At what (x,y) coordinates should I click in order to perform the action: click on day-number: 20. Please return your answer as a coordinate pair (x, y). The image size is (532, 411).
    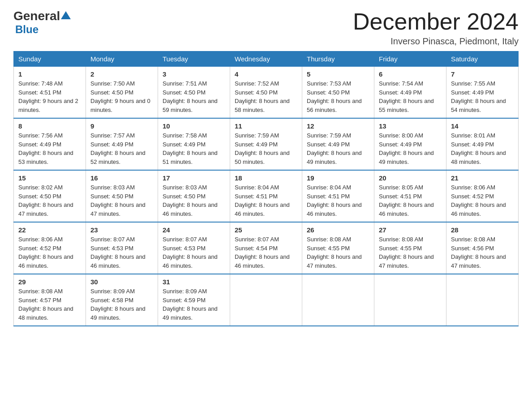
    Looking at the image, I should click on (410, 178).